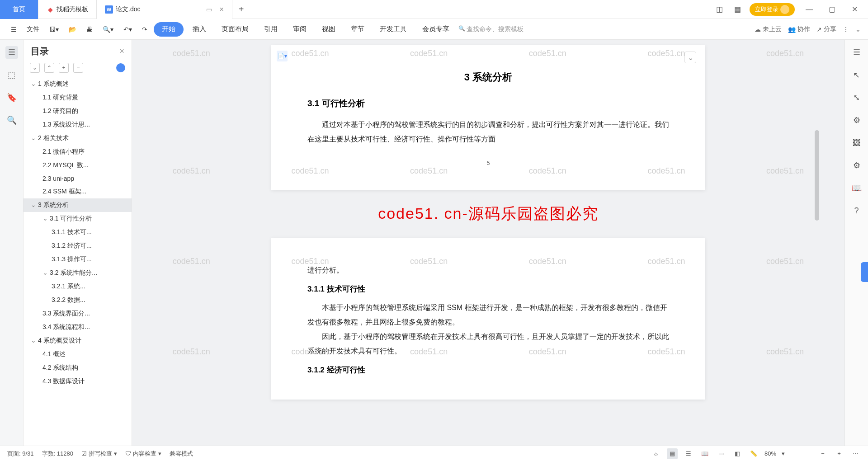 This screenshot has width=868, height=461. What do you see at coordinates (222, 9) in the screenshot?
I see `close-icon: ×` at bounding box center [222, 9].